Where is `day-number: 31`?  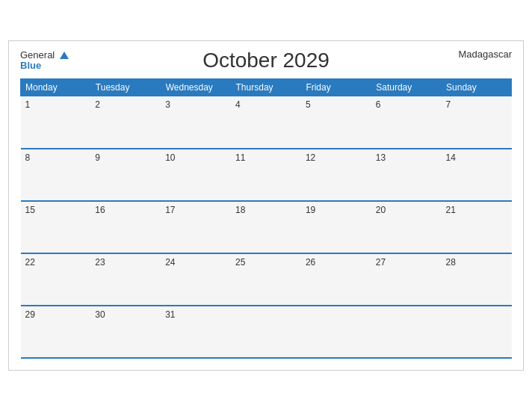 day-number: 31 is located at coordinates (170, 315).